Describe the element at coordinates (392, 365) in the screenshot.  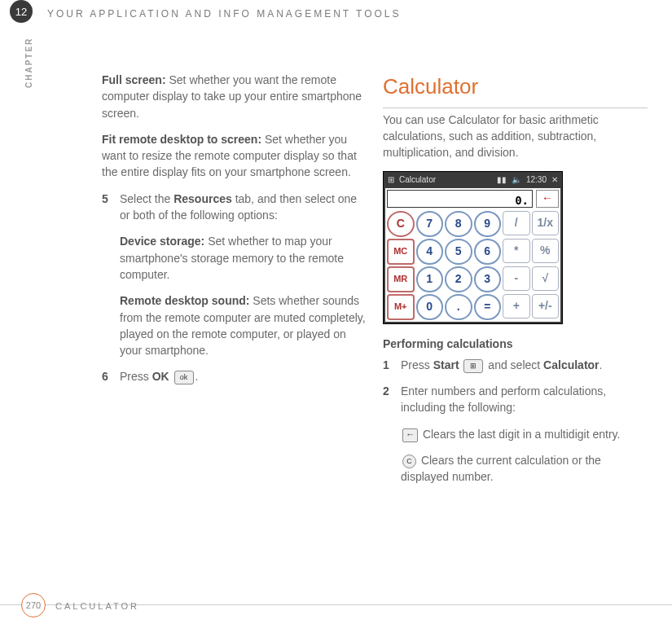
I see `step-number-1: 1` at that location.